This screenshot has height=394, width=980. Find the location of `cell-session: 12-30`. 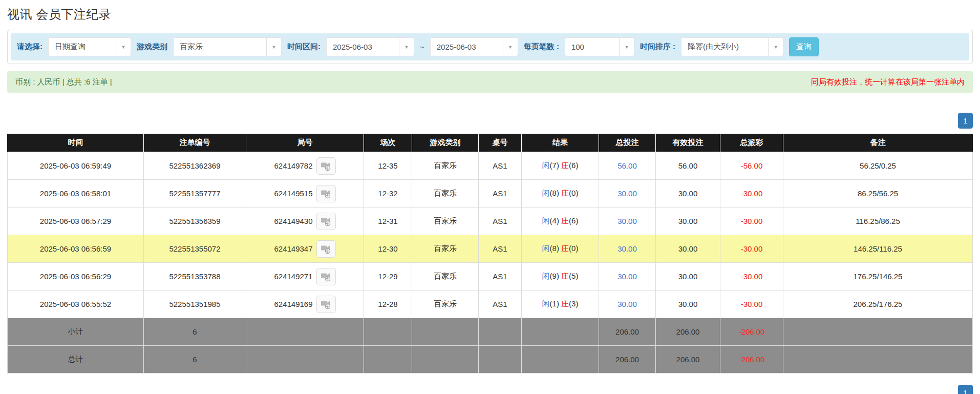

cell-session: 12-30 is located at coordinates (388, 249).